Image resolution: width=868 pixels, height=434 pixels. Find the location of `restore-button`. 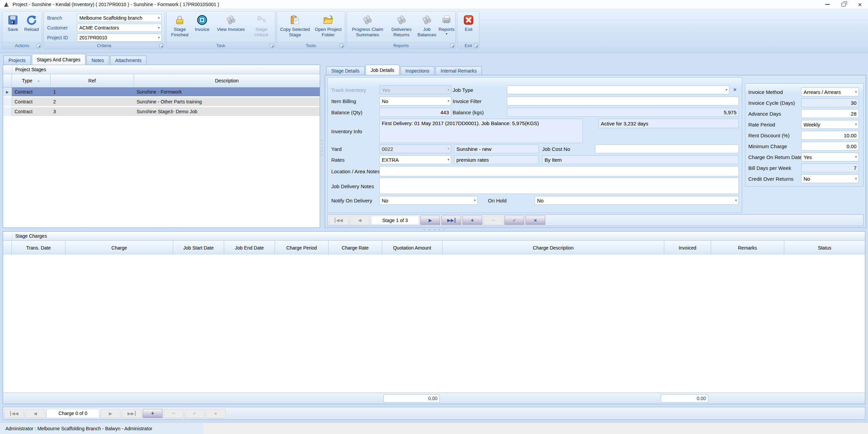

restore-button is located at coordinates (844, 4).